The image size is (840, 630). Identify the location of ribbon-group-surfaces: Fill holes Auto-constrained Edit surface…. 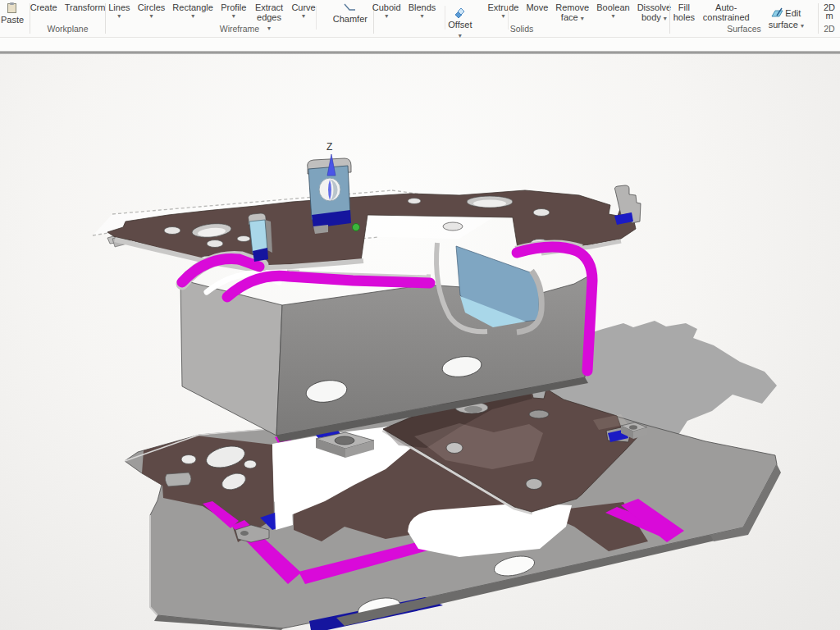
(744, 18).